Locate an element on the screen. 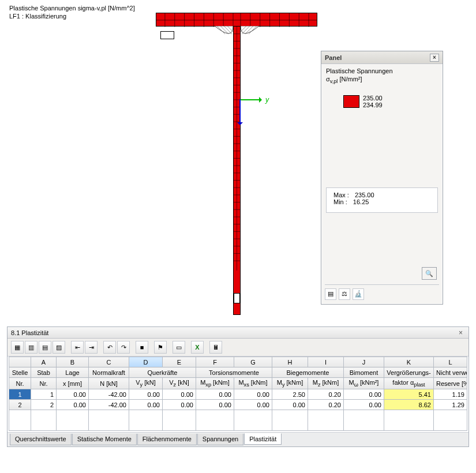 This screenshot has height=473, width=476. tb-flag: ⚑ is located at coordinates (160, 347).